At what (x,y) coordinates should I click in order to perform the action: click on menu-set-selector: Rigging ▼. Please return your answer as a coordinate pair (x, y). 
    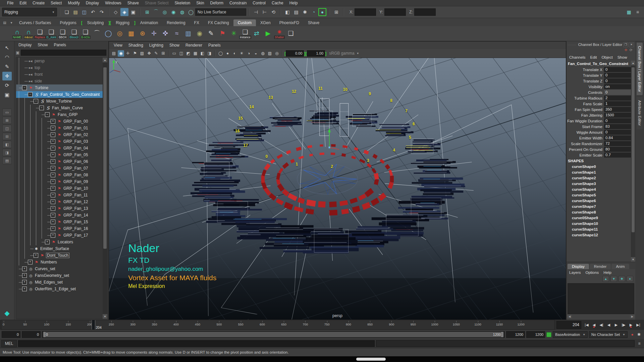
    Looking at the image, I should click on (30, 12).